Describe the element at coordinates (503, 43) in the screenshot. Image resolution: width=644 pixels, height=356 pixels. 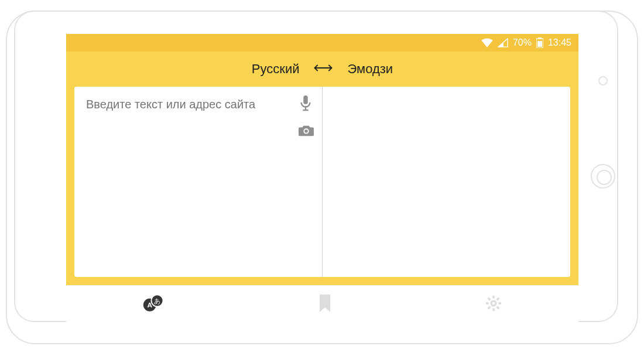
I see `signal-icon` at that location.